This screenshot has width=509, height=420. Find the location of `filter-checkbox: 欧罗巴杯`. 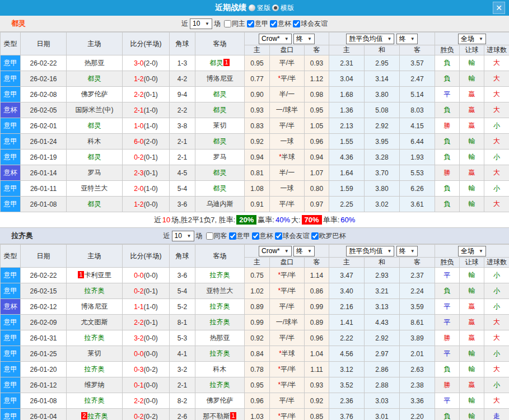

filter-checkbox: 欧罗巴杯 is located at coordinates (328, 236).